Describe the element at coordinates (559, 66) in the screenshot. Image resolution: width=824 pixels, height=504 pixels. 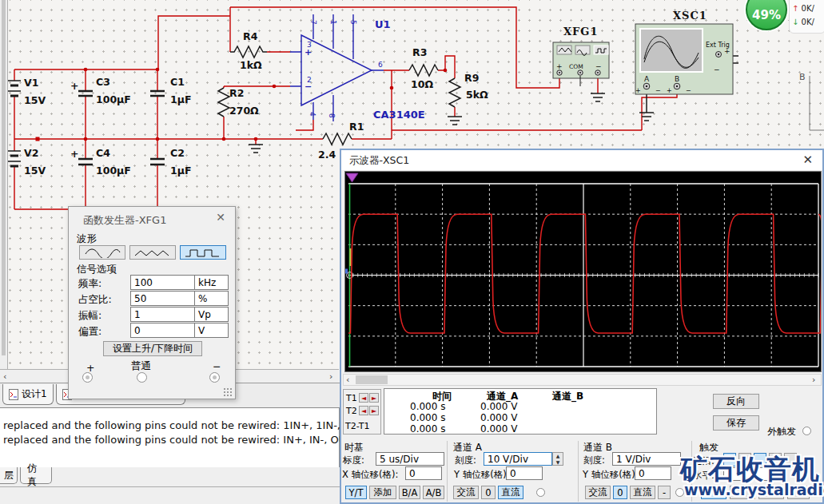
I see `xfg-plus: +` at that location.